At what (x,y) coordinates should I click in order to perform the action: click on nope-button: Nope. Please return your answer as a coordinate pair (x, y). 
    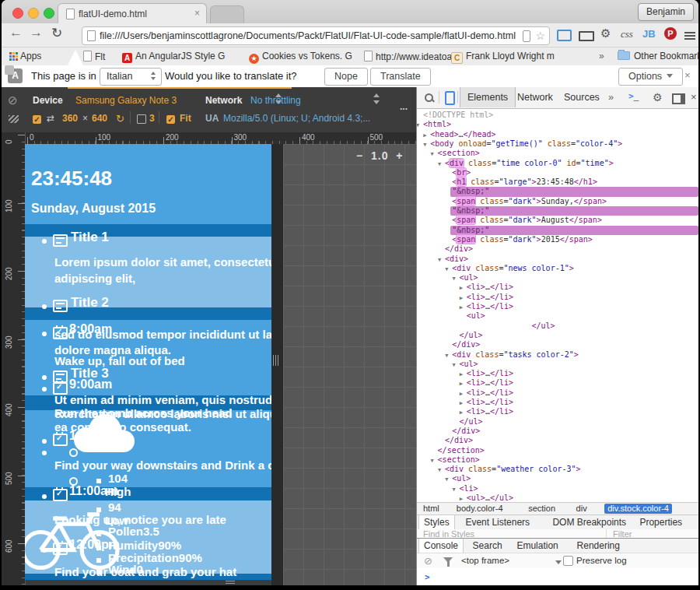
    Looking at the image, I should click on (346, 76).